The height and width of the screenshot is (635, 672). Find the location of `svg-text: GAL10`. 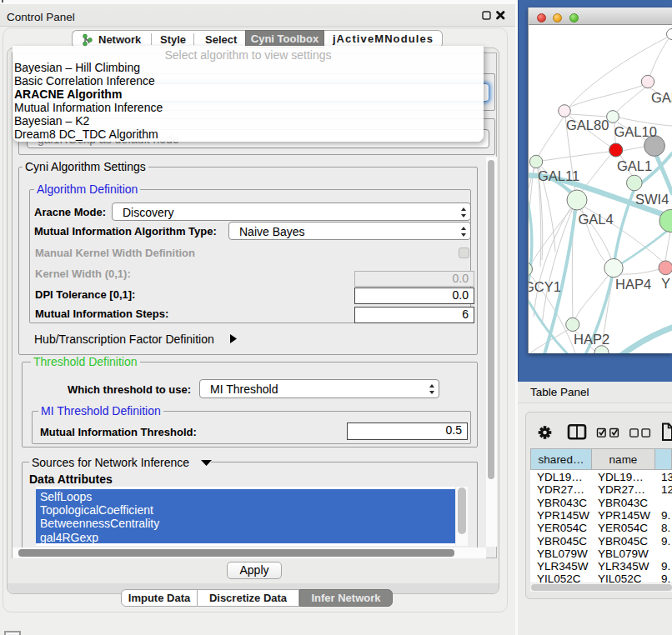

svg-text: GAL10 is located at coordinates (635, 132).